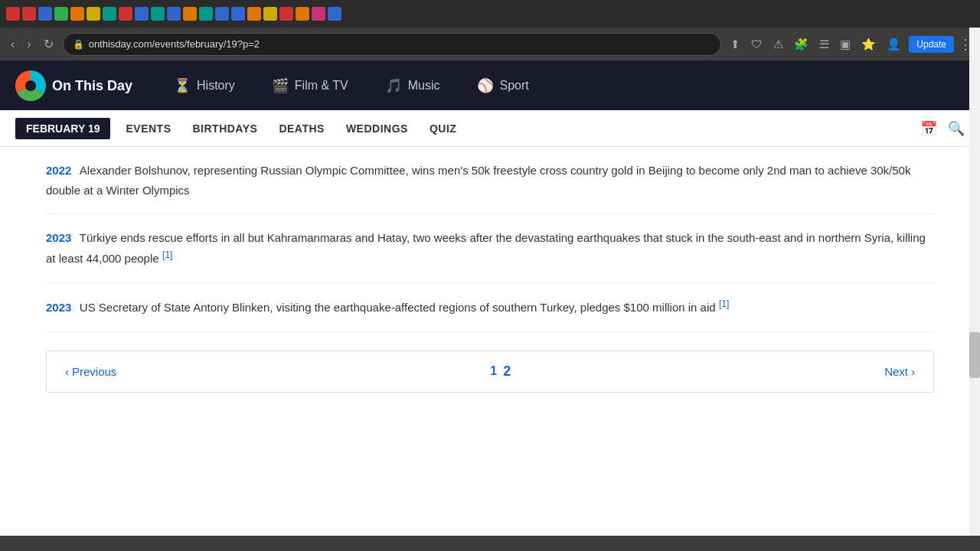  I want to click on event-text: Alexander Bolshunov, representing Russia…, so click(478, 181).